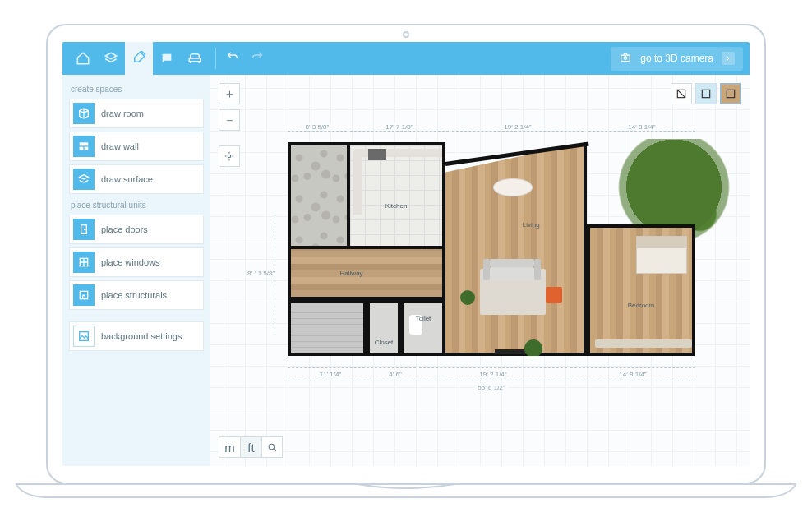 The height and width of the screenshot is (508, 812). I want to click on unit-feet-button: ft, so click(251, 447).